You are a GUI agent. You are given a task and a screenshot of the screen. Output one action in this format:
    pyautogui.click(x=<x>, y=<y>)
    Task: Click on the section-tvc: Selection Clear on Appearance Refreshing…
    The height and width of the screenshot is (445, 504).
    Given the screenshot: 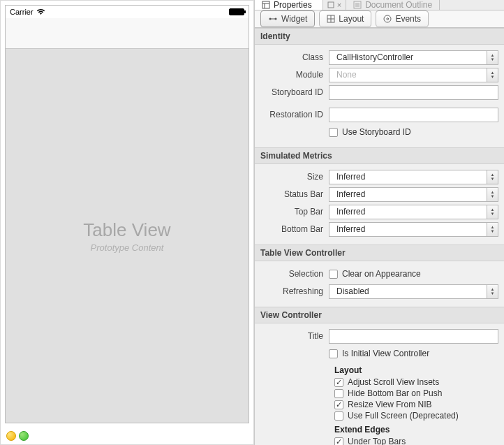 What is the action you would take?
    pyautogui.click(x=380, y=284)
    